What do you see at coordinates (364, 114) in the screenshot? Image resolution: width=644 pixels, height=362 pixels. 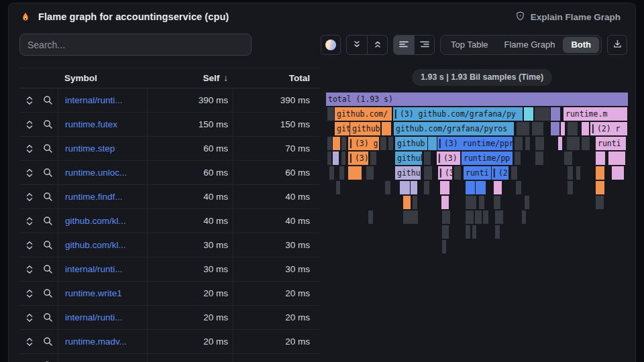 I see `flame-frame: github.com/` at bounding box center [364, 114].